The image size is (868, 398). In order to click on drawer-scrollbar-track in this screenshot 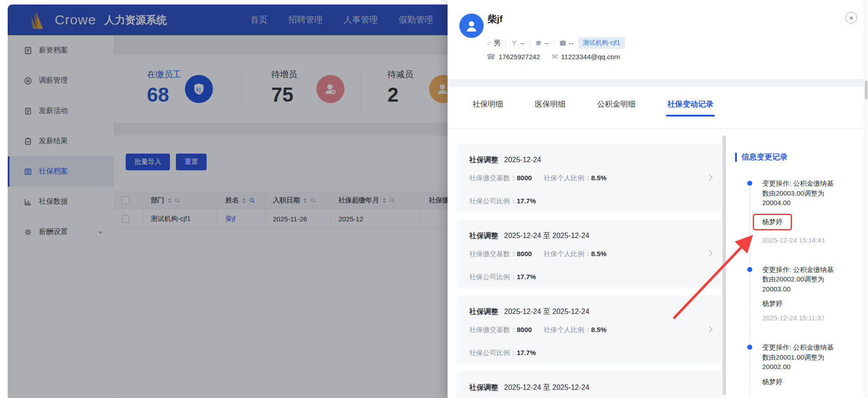, I will do `click(866, 199)`.